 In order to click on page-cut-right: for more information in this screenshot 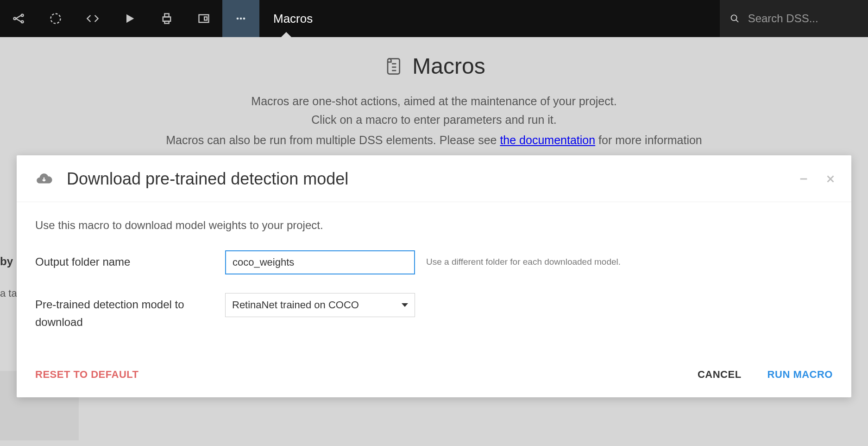, I will do `click(648, 140)`.